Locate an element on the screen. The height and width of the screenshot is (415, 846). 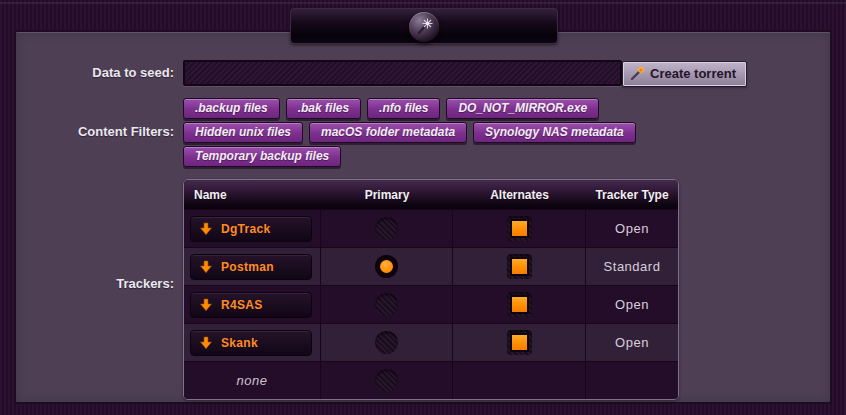
content-filter-button: Hidden unix files is located at coordinates (243, 132).